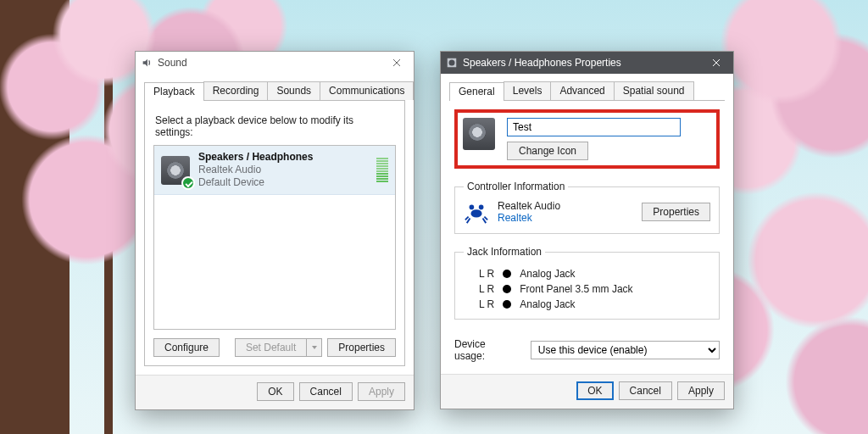  I want to click on set-default-button: Set Default, so click(271, 348).